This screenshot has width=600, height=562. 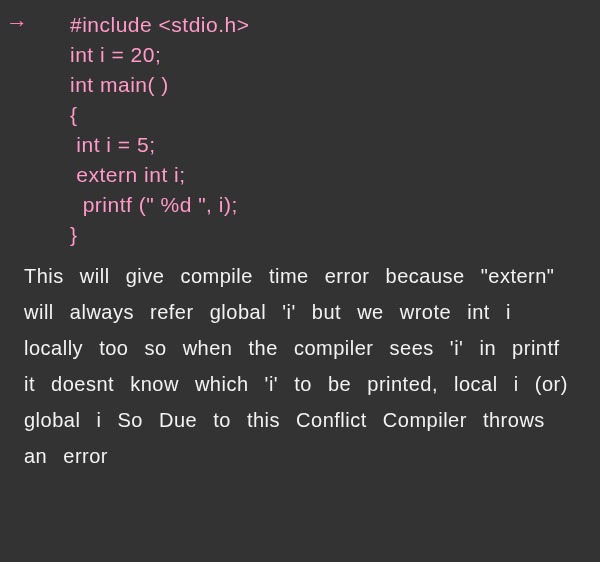 What do you see at coordinates (120, 84) in the screenshot?
I see `code-line-3: int main( )` at bounding box center [120, 84].